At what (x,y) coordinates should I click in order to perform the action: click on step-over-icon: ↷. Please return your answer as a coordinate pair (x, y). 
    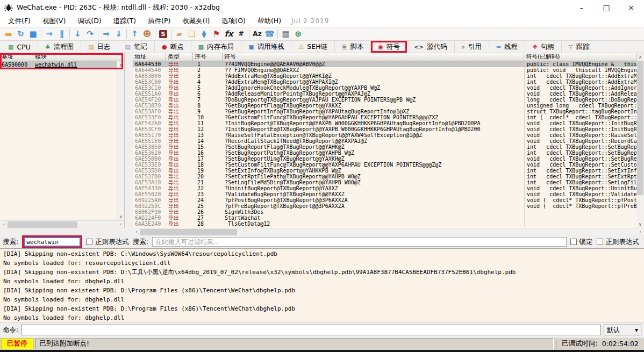
    Looking at the image, I should click on (90, 34).